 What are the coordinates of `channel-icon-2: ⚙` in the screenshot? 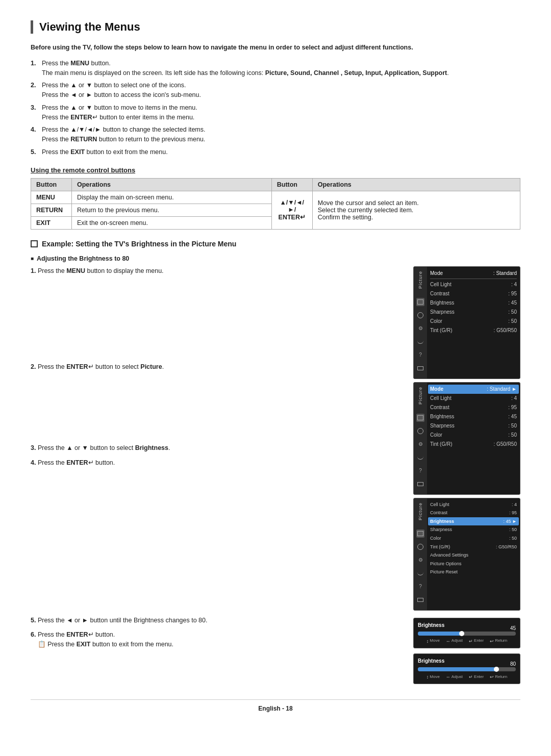 It's located at (420, 444).